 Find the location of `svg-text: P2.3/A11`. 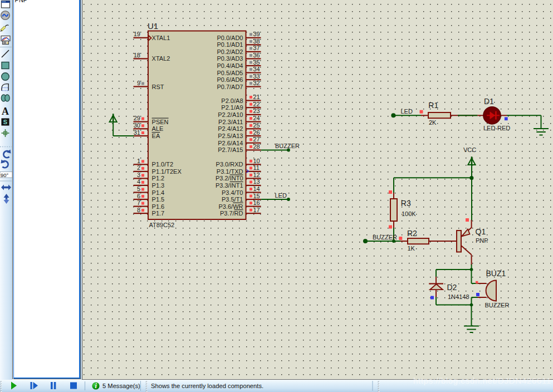

svg-text: P2.3/A11 is located at coordinates (231, 122).